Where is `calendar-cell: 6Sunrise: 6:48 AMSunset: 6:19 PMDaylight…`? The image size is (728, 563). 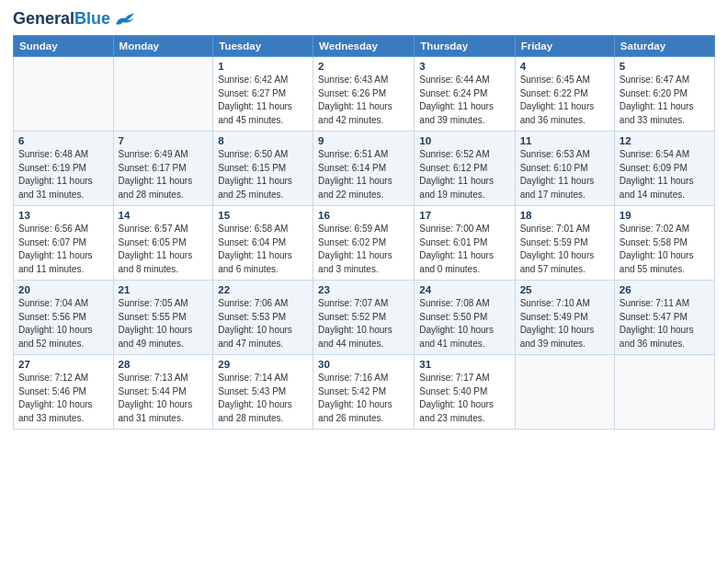
calendar-cell: 6Sunrise: 6:48 AMSunset: 6:19 PMDaylight… is located at coordinates (64, 169).